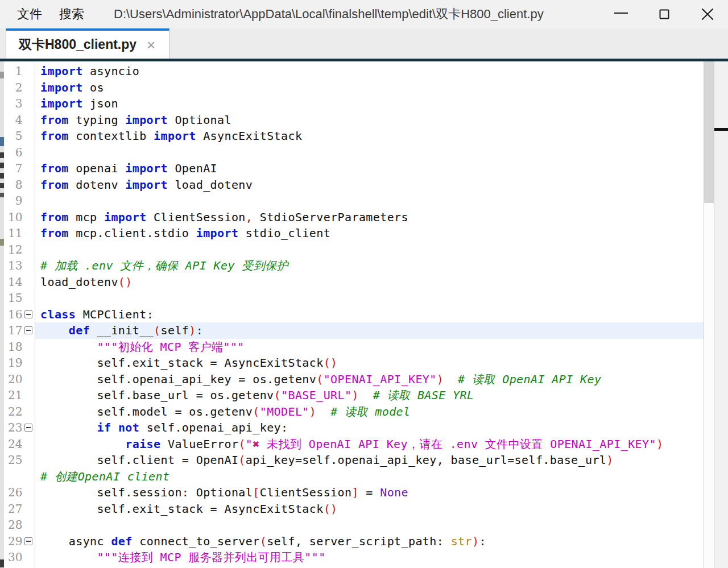 This screenshot has height=568, width=728. What do you see at coordinates (372, 217) in the screenshot?
I see `code-line: from mcp import ClientSession, StdioServ…` at bounding box center [372, 217].